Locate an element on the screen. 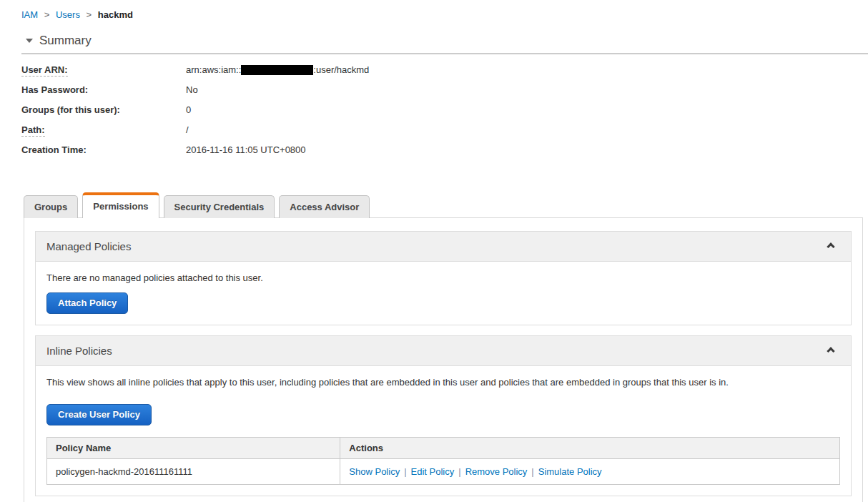 The height and width of the screenshot is (502, 868). groups-count-value: 0 is located at coordinates (189, 110).